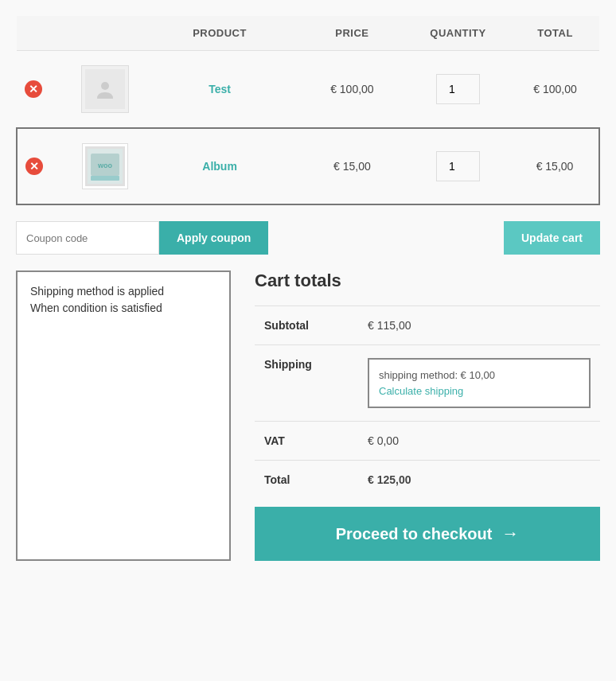 This screenshot has height=681, width=616. Describe the element at coordinates (43, 33) in the screenshot. I see `col-remove` at that location.